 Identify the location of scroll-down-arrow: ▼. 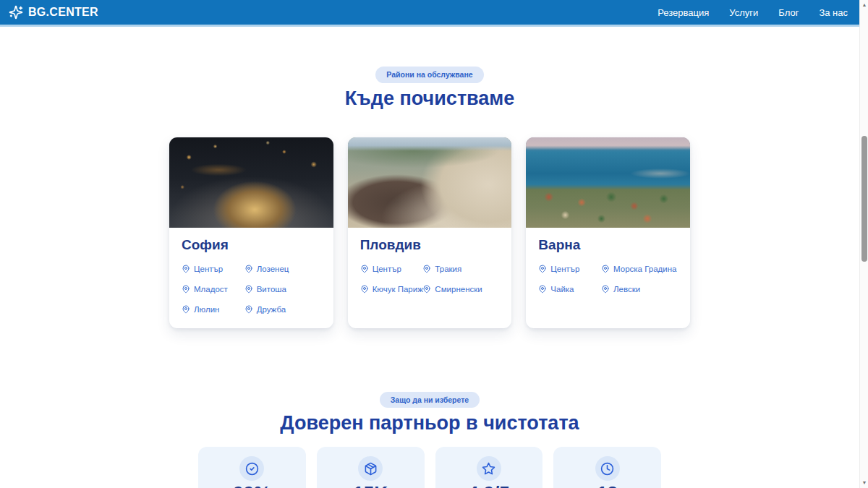
(864, 483).